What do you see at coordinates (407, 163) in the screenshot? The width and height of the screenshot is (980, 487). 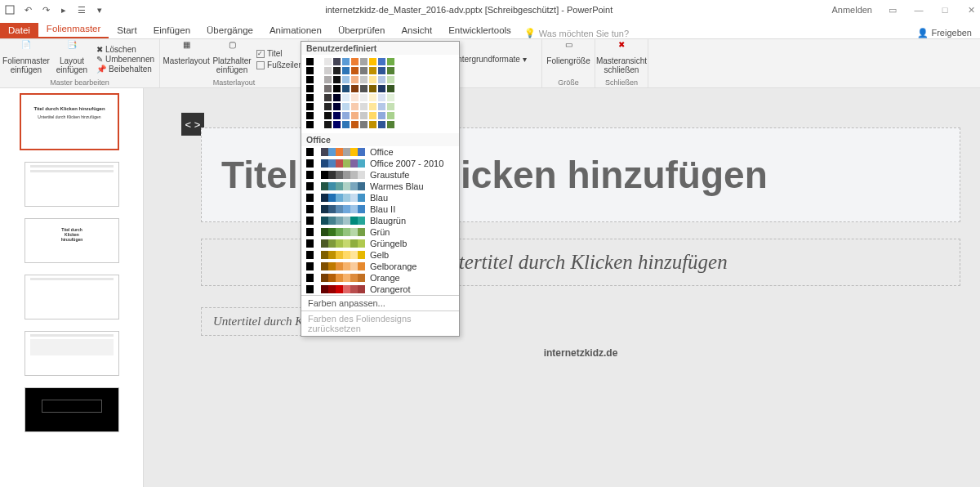 I see `scheme-label: Office 2007 - 2010` at bounding box center [407, 163].